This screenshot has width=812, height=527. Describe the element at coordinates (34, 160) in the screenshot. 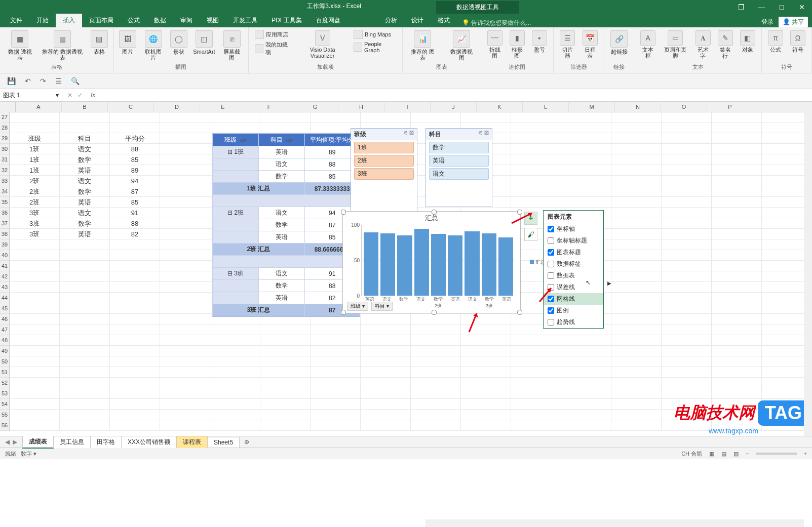

I see `cell: 1班` at that location.